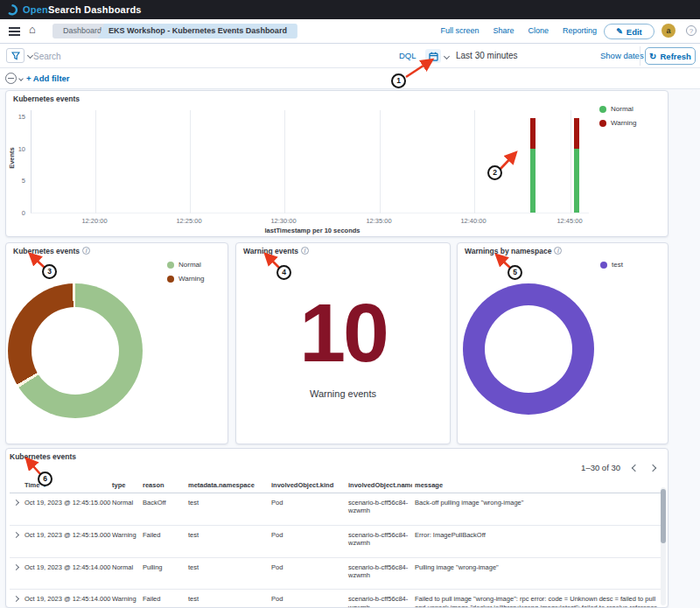 The image size is (700, 608). What do you see at coordinates (663, 546) in the screenshot?
I see `table-scrollbar` at bounding box center [663, 546].